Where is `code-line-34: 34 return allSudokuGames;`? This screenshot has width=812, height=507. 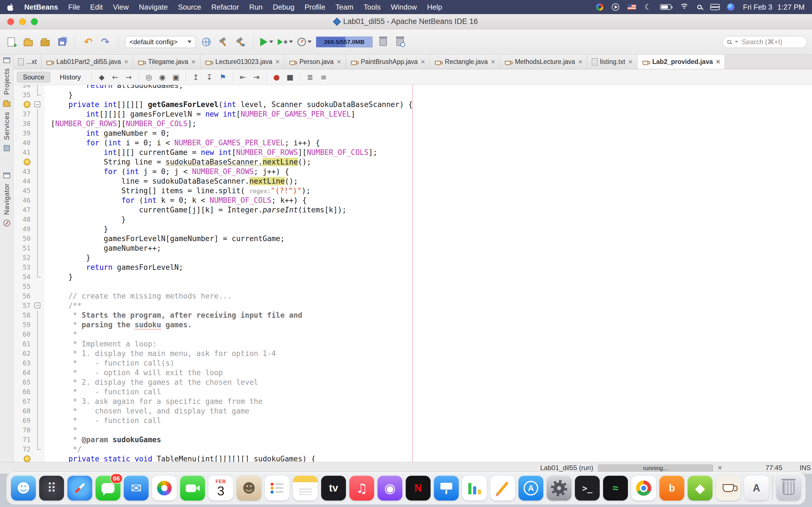
code-line-34: 34 return allSudokuGames; is located at coordinates (413, 88).